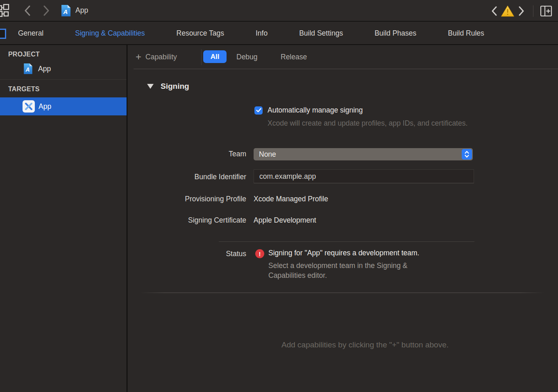 This screenshot has width=558, height=392. Describe the element at coordinates (242, 34) in the screenshot. I see `project-editor-tabs: General Signing & Capabilities Resource …` at that location.